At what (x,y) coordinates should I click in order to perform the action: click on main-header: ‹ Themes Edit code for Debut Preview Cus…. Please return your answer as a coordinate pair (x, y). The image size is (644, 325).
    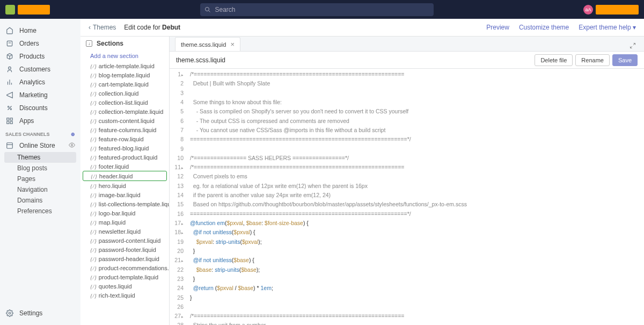
    Looking at the image, I should click on (362, 28).